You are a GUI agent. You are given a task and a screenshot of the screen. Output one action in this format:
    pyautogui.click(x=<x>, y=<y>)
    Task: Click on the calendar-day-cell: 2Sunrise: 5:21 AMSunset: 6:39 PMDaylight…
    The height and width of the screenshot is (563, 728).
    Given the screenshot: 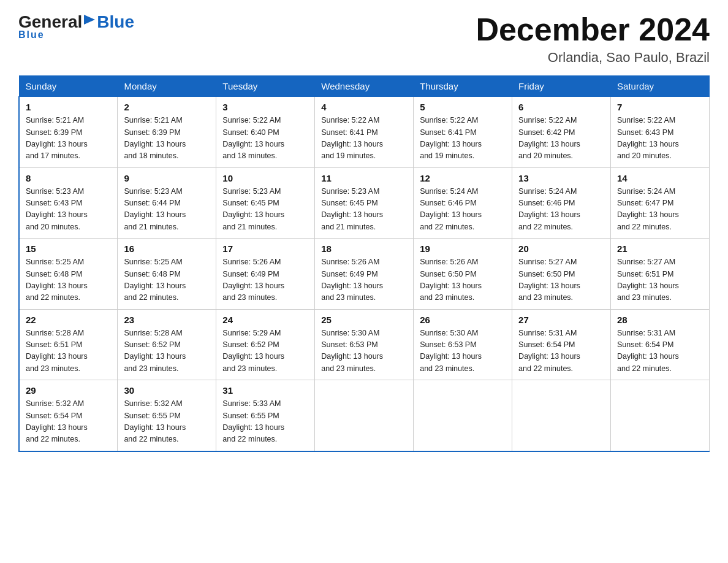 What is the action you would take?
    pyautogui.click(x=167, y=132)
    